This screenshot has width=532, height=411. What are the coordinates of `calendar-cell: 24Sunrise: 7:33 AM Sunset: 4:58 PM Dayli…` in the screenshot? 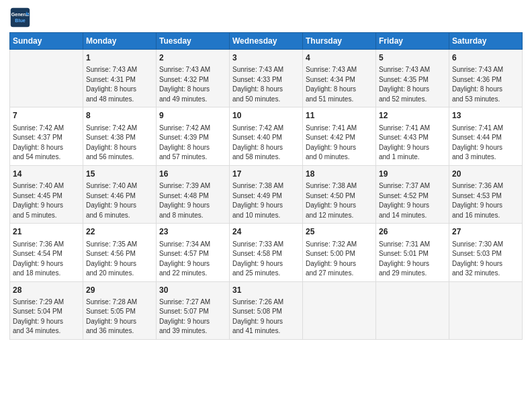 It's located at (266, 253).